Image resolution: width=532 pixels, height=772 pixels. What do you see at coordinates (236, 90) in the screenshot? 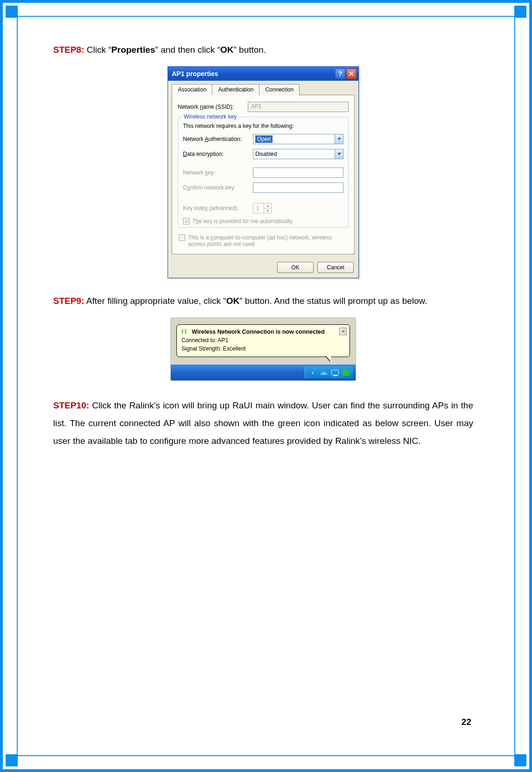
I see `tab-authentication: Authentication` at bounding box center [236, 90].